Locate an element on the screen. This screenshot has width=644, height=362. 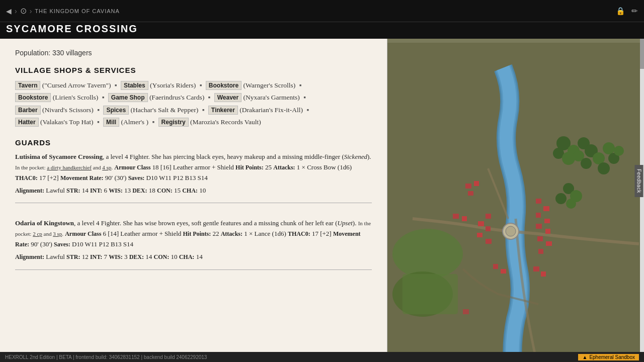
shop-name-bookstore2: (Lirien's Scrolls) is located at coordinates (75, 98).